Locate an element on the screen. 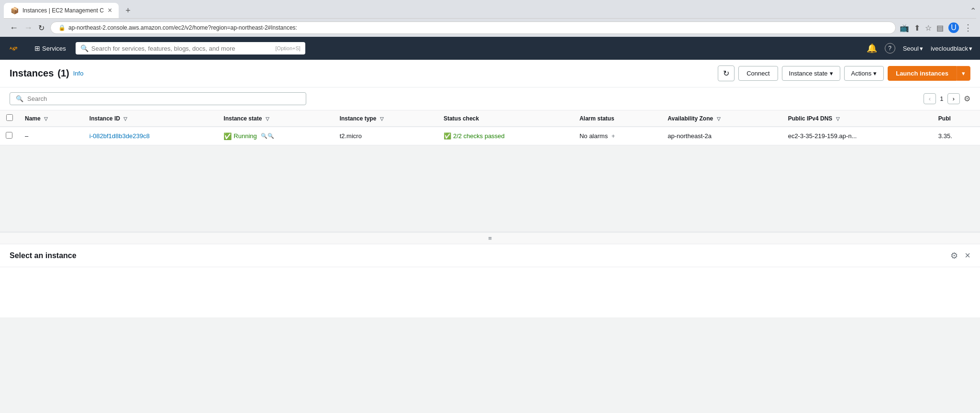 The height and width of the screenshot is (413, 980). screen-cast-icon: 📺 is located at coordinates (904, 28).